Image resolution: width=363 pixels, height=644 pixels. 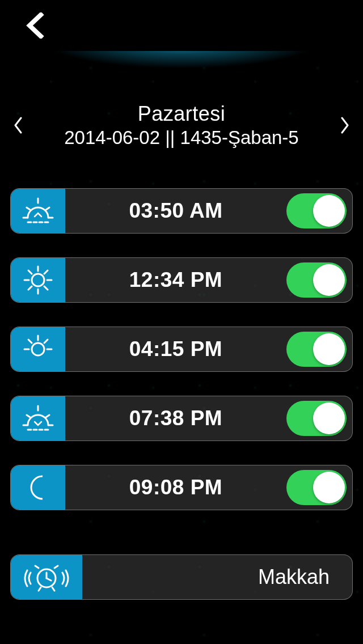 I want to click on prev-day-button, so click(x=19, y=125).